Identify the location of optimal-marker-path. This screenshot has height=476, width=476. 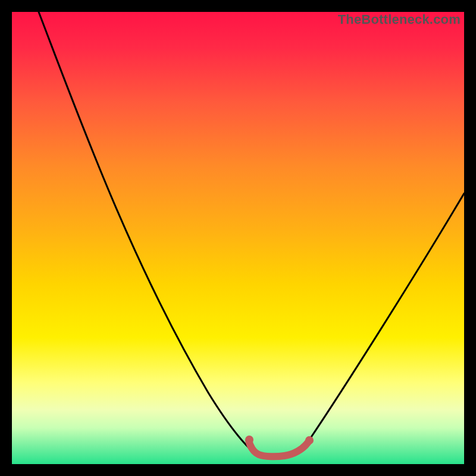
(279, 449).